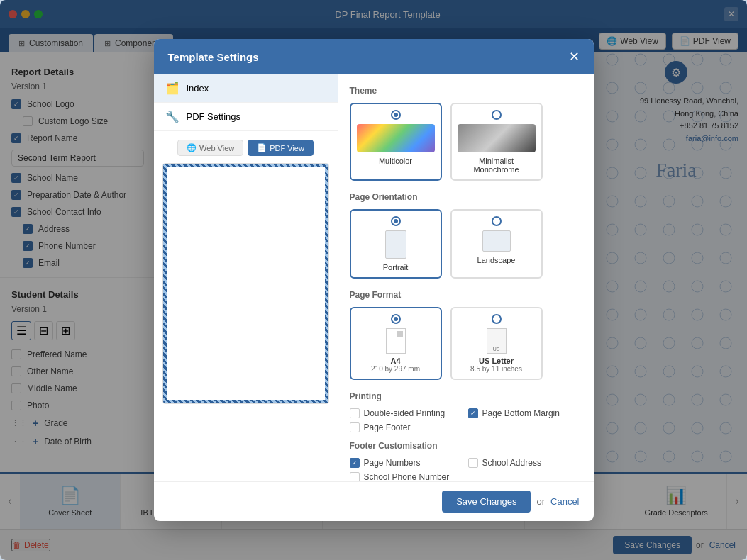 Image resolution: width=747 pixels, height=560 pixels. I want to click on doc-student-info: Chloe Epelbaum Grade: Grade 2 Date of Bi…, so click(254, 201).